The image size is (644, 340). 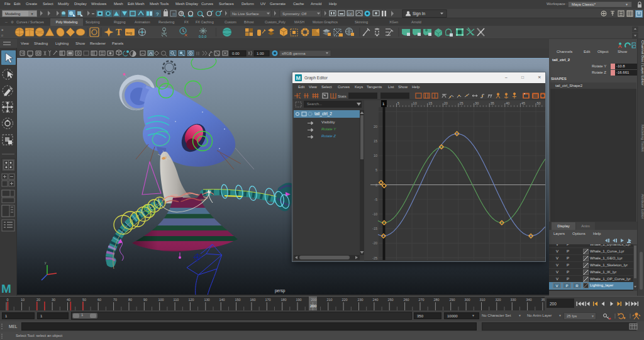 What do you see at coordinates (528, 300) in the screenshot?
I see `svg-text: 340` at bounding box center [528, 300].